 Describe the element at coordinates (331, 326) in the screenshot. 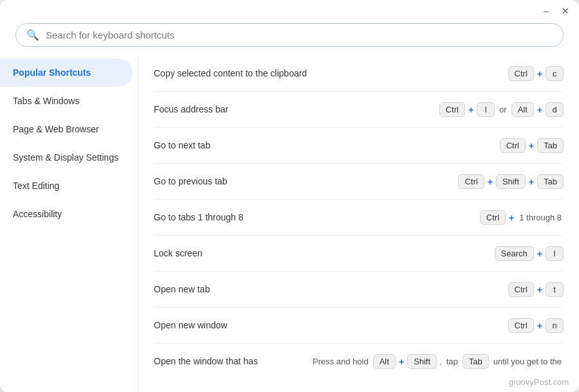

I see `shortcut-description: Open new window` at that location.